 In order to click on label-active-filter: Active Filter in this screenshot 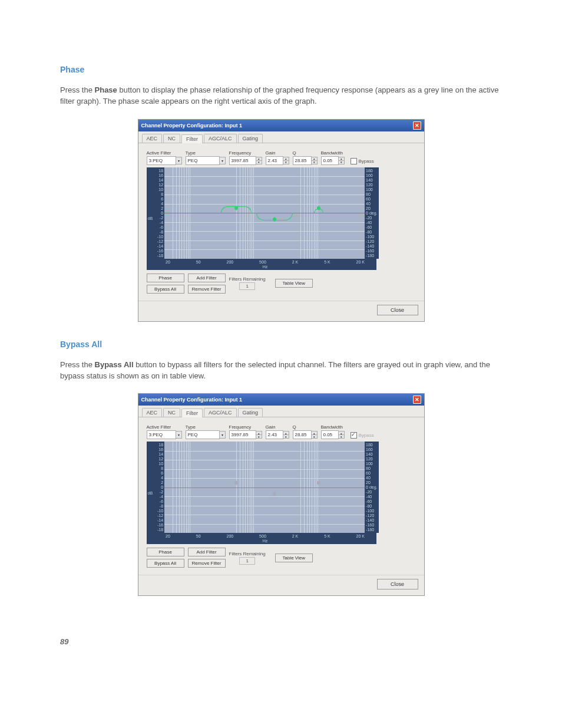, I will do `click(164, 153)`.